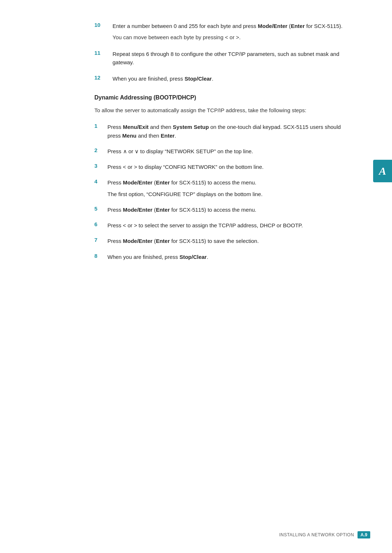  Describe the element at coordinates (228, 151) in the screenshot. I see `dynamic-step-2-content: Press ∧ or ∨ to display “NETWORK SETUP” …` at that location.